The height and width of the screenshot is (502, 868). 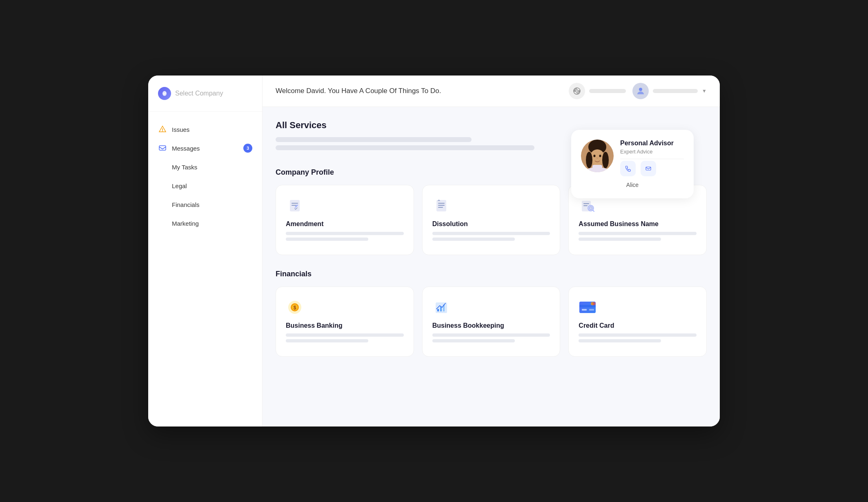 What do you see at coordinates (345, 322) in the screenshot?
I see `business-banking-card: $ Business Banking` at bounding box center [345, 322].